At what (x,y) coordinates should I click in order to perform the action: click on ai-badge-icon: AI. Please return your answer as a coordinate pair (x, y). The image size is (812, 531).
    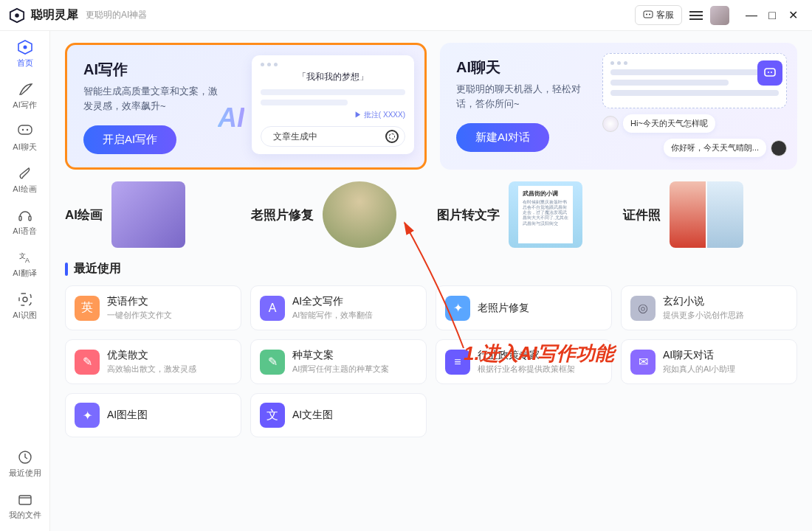
    Looking at the image, I should click on (231, 118).